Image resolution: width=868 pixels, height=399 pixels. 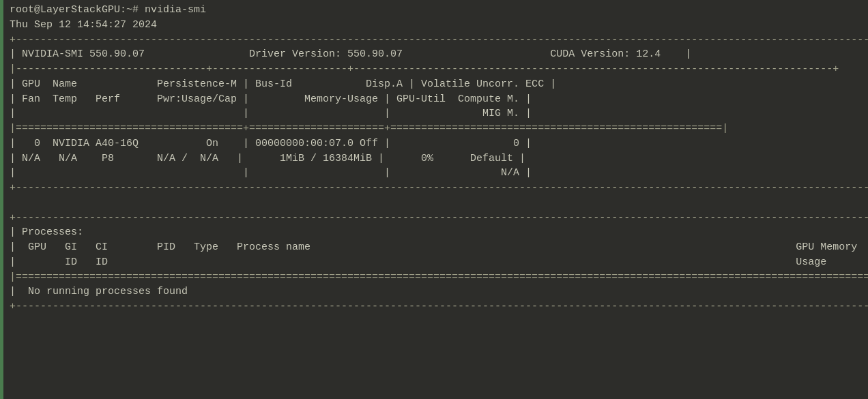 What do you see at coordinates (437, 114) in the screenshot?
I see `col-header-3: | | | MIG M. |` at bounding box center [437, 114].